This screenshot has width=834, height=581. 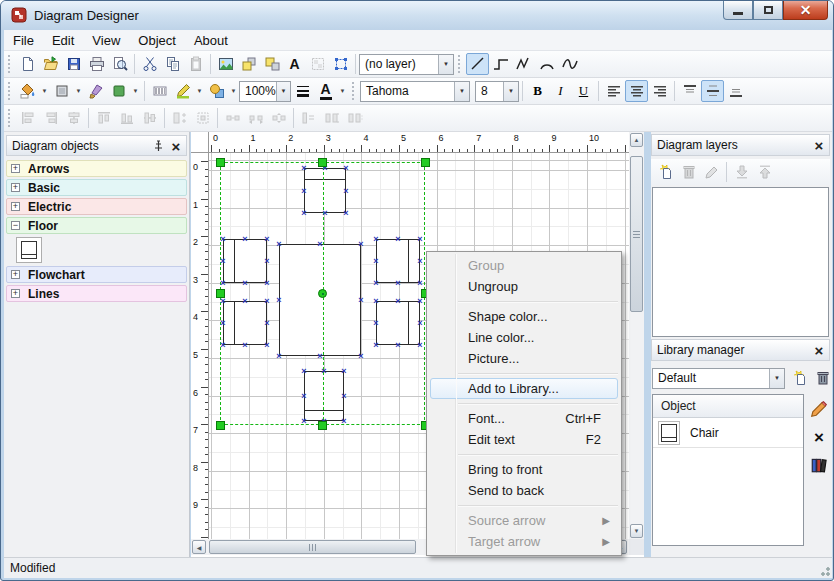 What do you see at coordinates (768, 10) in the screenshot?
I see `maximize-button` at bounding box center [768, 10].